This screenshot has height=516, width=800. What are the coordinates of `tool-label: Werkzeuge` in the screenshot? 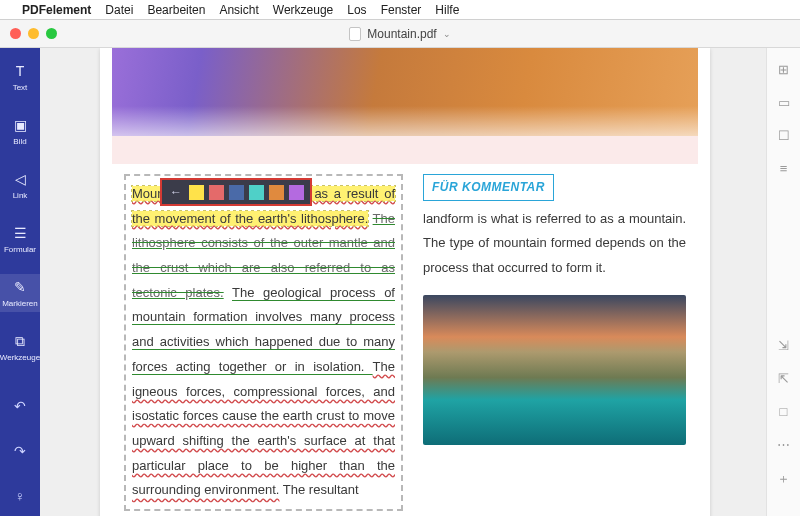 It's located at (20, 358).